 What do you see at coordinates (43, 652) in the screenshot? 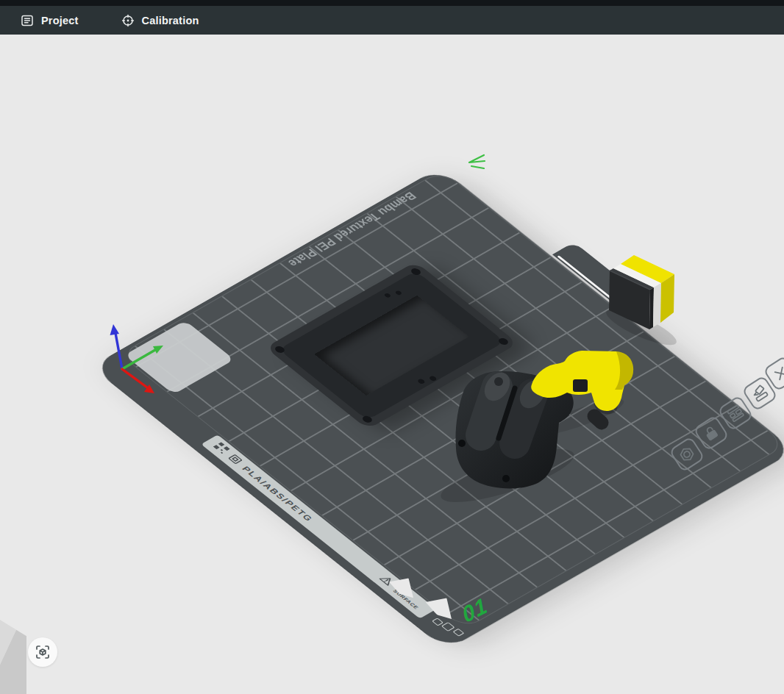
I see `fit-view-icon` at bounding box center [43, 652].